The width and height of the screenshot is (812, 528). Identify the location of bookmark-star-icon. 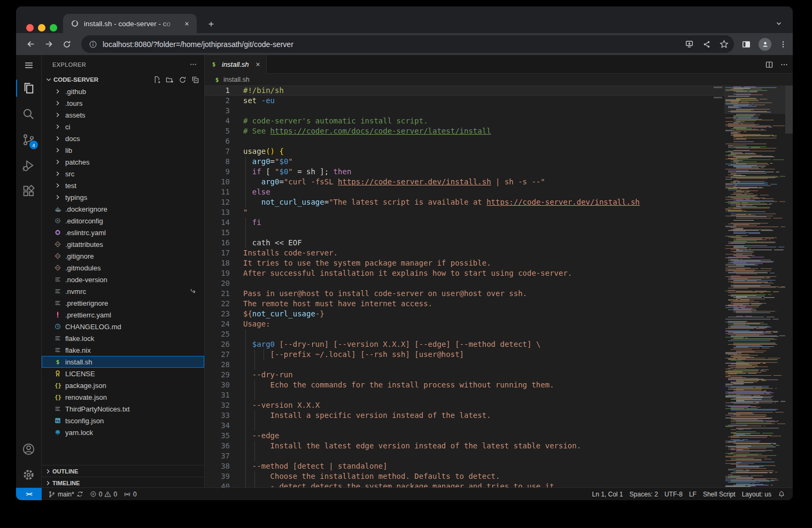
(724, 44).